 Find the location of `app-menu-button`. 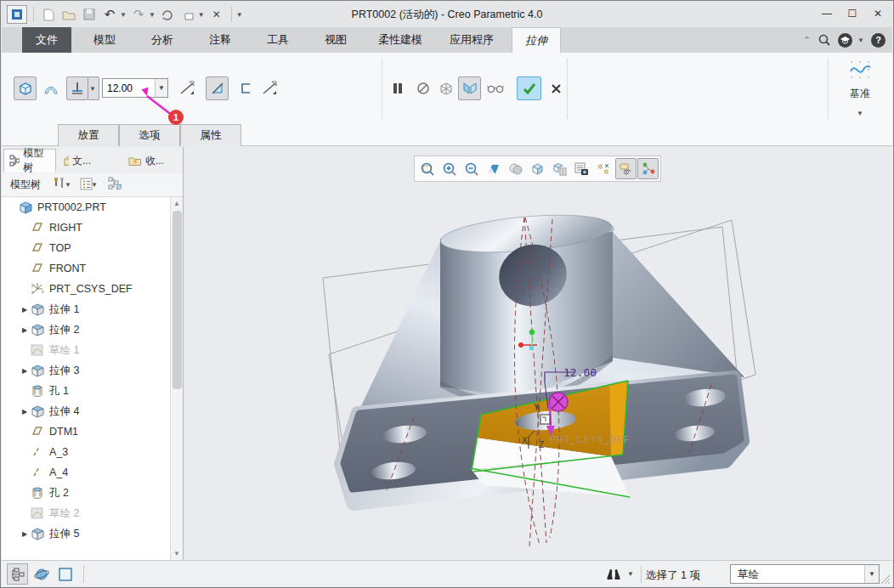

app-menu-button is located at coordinates (17, 14).